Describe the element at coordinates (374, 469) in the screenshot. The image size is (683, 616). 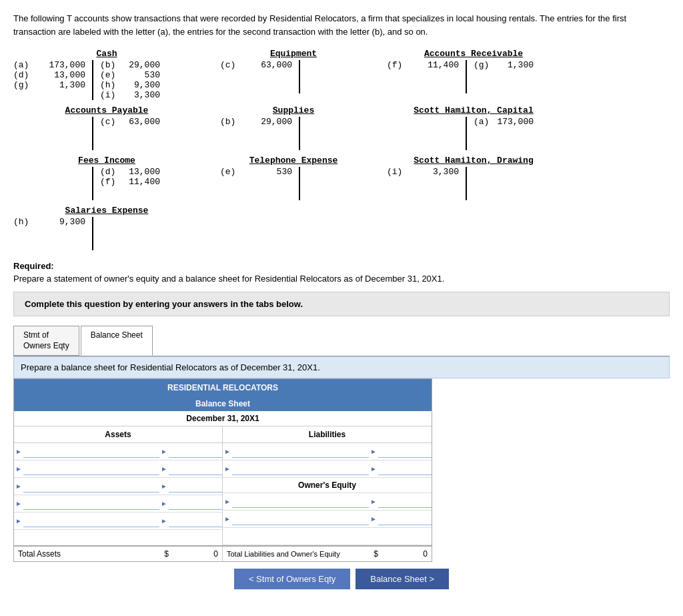
I see `liab-arrow-amt-2: ►` at that location.